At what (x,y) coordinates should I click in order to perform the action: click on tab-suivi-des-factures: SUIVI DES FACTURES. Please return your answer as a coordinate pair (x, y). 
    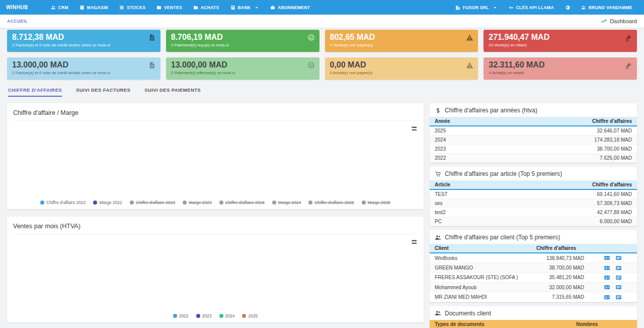
    Looking at the image, I should click on (103, 92).